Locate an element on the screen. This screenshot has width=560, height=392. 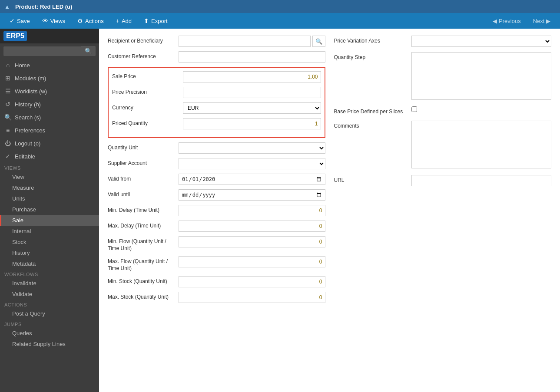
export-icon: ⬆ is located at coordinates (146, 21).